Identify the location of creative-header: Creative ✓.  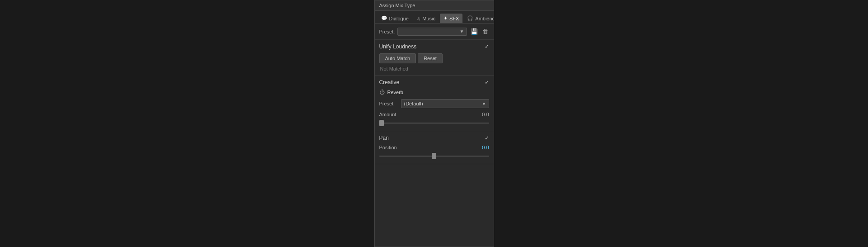
(434, 82).